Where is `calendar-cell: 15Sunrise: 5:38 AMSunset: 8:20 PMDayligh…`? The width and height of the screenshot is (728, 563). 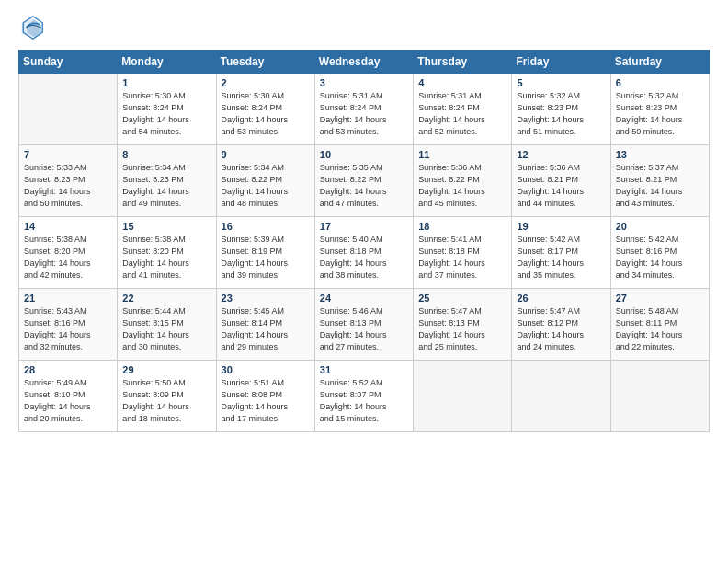 calendar-cell: 15Sunrise: 5:38 AMSunset: 8:20 PMDayligh… is located at coordinates (167, 253).